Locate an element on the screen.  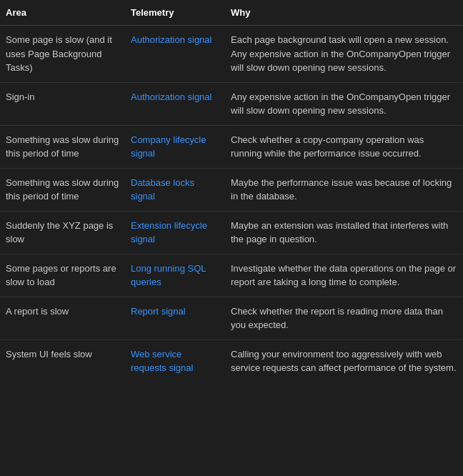
telemetry-link: Extension lifecycle signal is located at coordinates (169, 233).